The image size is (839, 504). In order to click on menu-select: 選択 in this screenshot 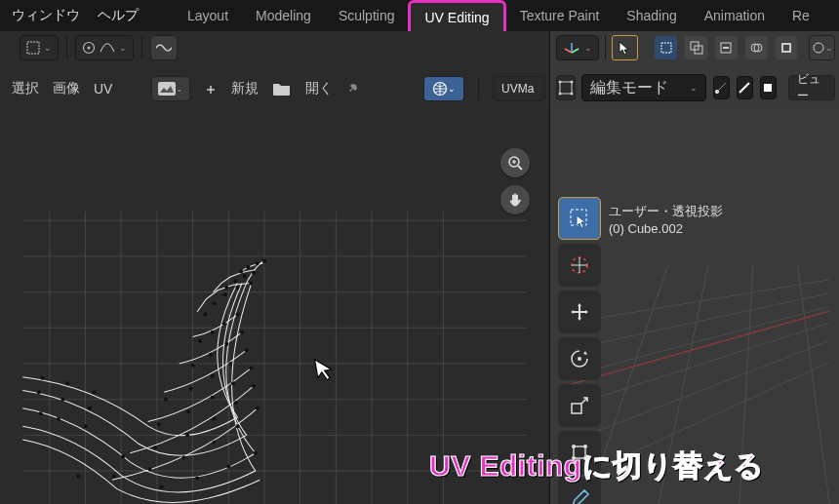, I will do `click(25, 89)`.